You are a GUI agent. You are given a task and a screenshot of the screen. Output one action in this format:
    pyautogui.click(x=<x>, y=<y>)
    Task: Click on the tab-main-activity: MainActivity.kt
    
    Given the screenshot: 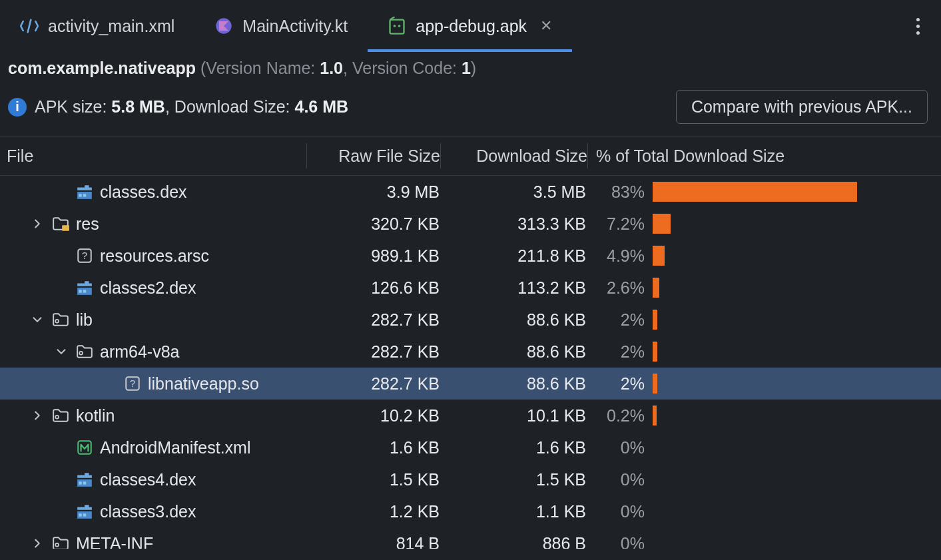 What is the action you would take?
    pyautogui.click(x=281, y=26)
    